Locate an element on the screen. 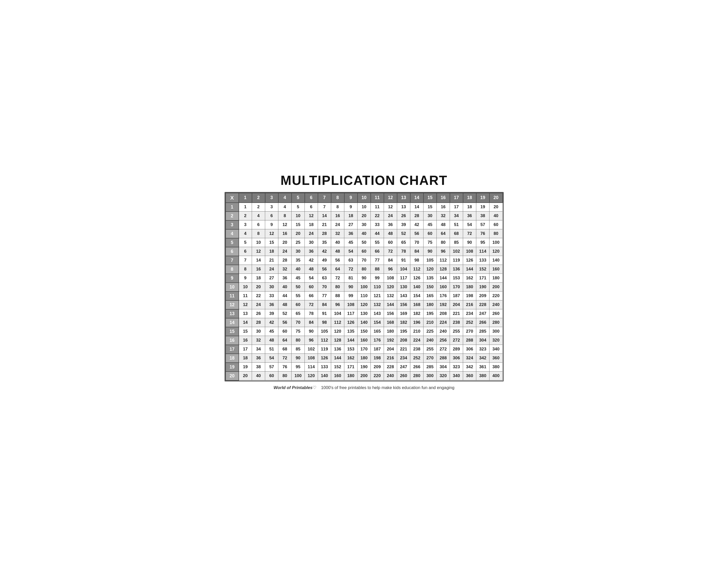  cell-6-20: 120 is located at coordinates (496, 251).